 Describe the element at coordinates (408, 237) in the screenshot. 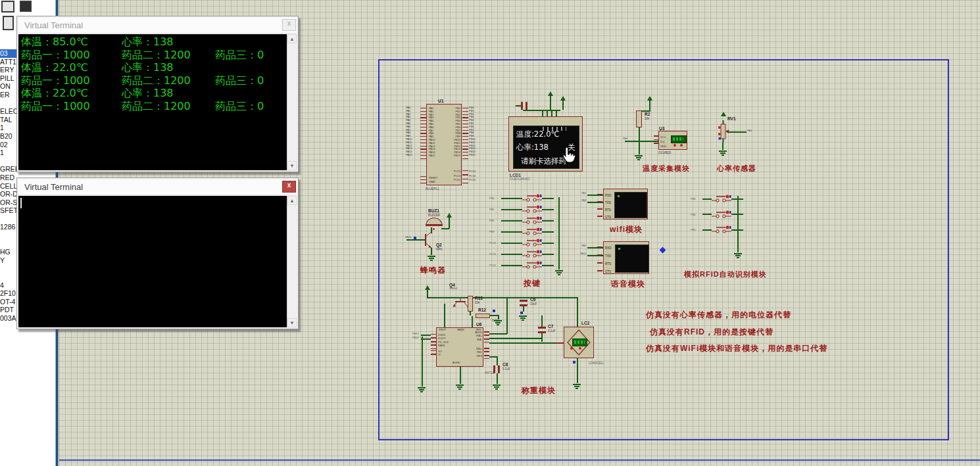

I see `net-label: PA15` at that location.